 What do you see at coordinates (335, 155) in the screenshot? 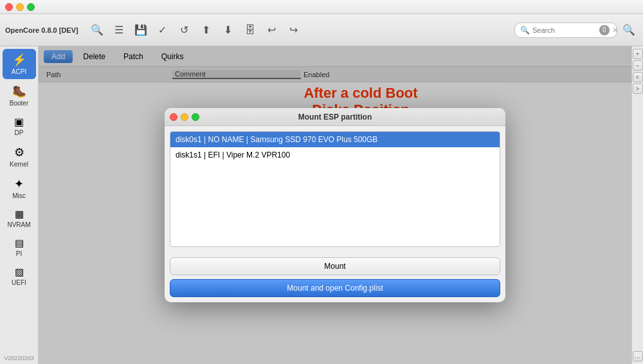
I see `disk-item-1: disk1s1 | EFI | Viper M.2 VPR100` at bounding box center [335, 155].